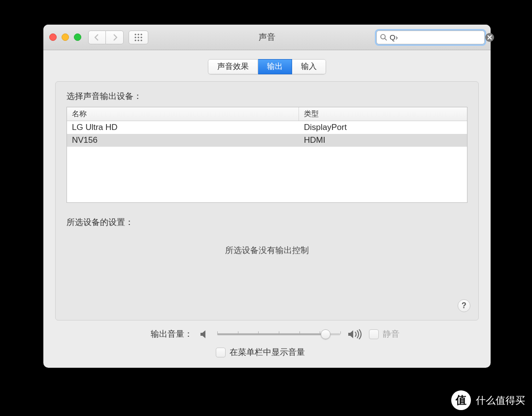 Image resolution: width=532 pixels, height=416 pixels. What do you see at coordinates (383, 140) in the screenshot?
I see `device-type: HDMI` at bounding box center [383, 140].